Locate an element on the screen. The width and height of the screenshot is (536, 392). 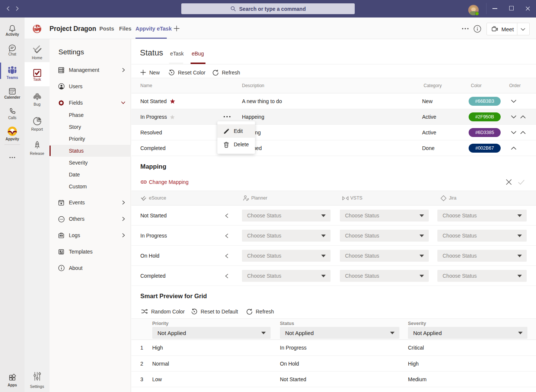
svg-text: LOG is located at coordinates (61, 236).